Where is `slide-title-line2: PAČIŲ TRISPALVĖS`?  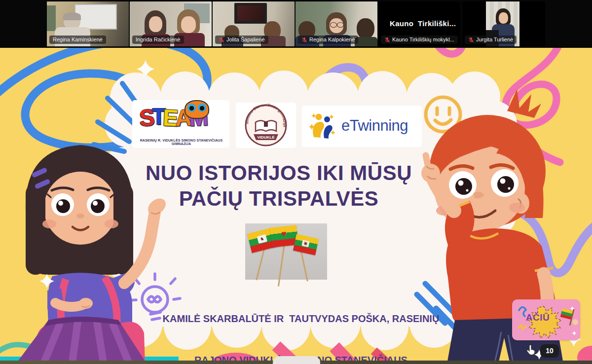
slide-title-line2: PAČIŲ TRISPALVĖS is located at coordinates (279, 199).